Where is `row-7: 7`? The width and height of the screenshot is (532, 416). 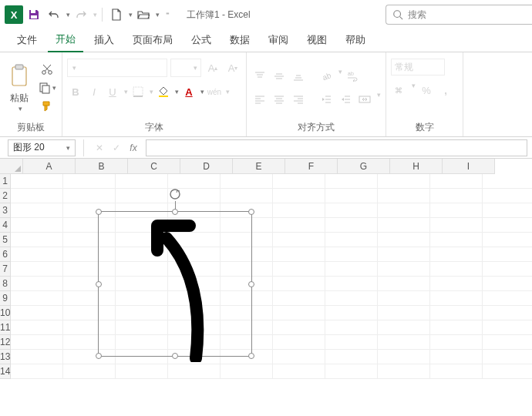
row-7: 7 is located at coordinates (5, 270).